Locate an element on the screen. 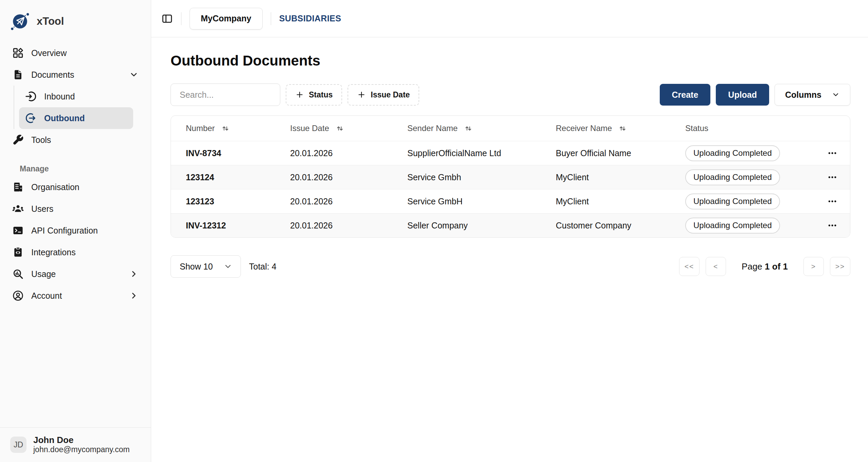  columns-dropdown-button: Columns is located at coordinates (813, 95).